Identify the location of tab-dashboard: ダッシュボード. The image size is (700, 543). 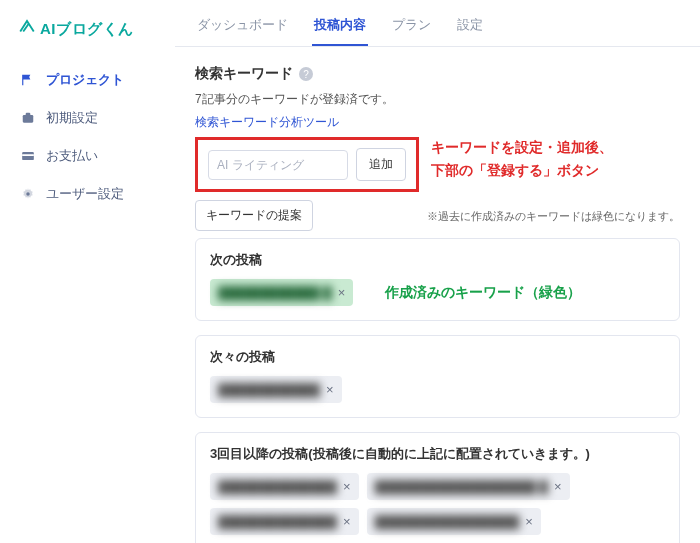
(242, 28).